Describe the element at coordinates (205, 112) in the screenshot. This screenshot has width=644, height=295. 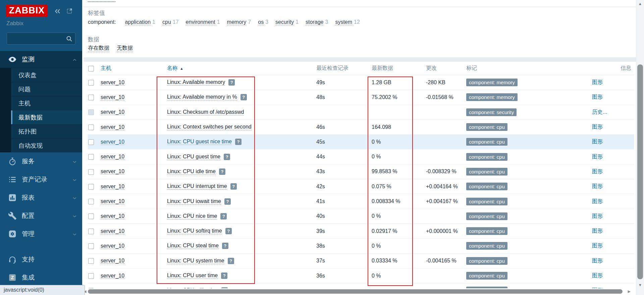
I see `item-name-link: Linux: Checksum of /etc/passwd` at that location.